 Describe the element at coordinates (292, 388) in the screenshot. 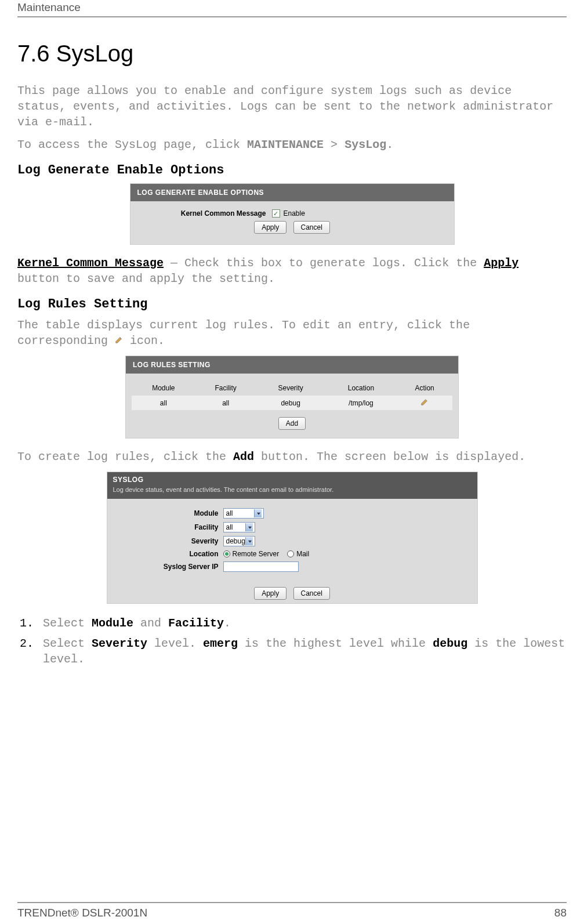

I see `table-header-row: Module Facility Severity Location Action` at that location.